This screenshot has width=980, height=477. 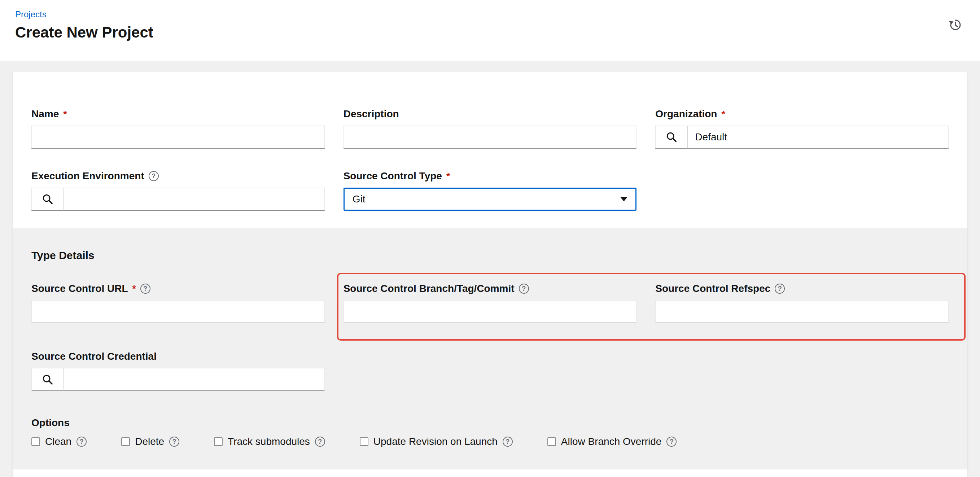 I want to click on source-control-refspec-label: Source Control Refspec, so click(x=713, y=289).